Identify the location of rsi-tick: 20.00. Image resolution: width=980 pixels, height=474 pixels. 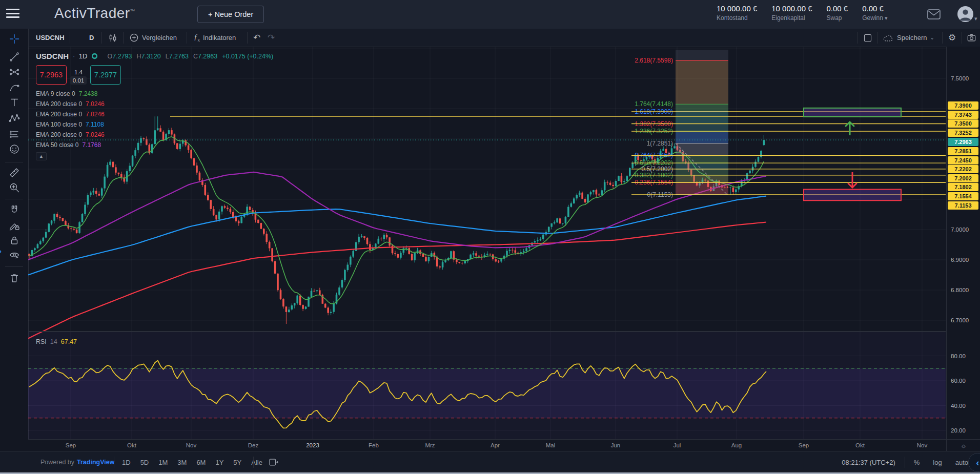
(958, 430).